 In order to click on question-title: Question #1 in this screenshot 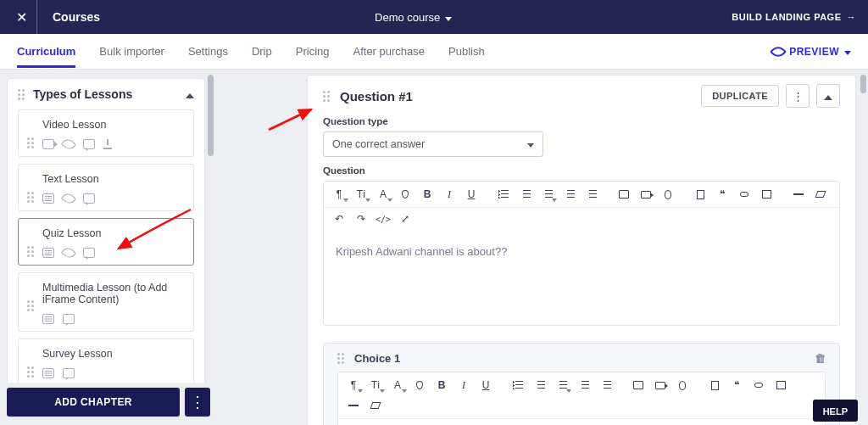, I will do `click(376, 97)`.